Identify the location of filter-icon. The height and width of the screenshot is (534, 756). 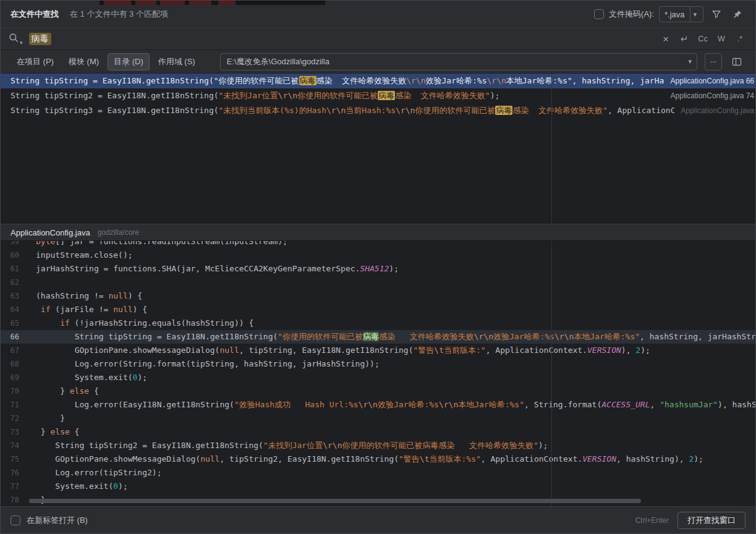
(716, 14).